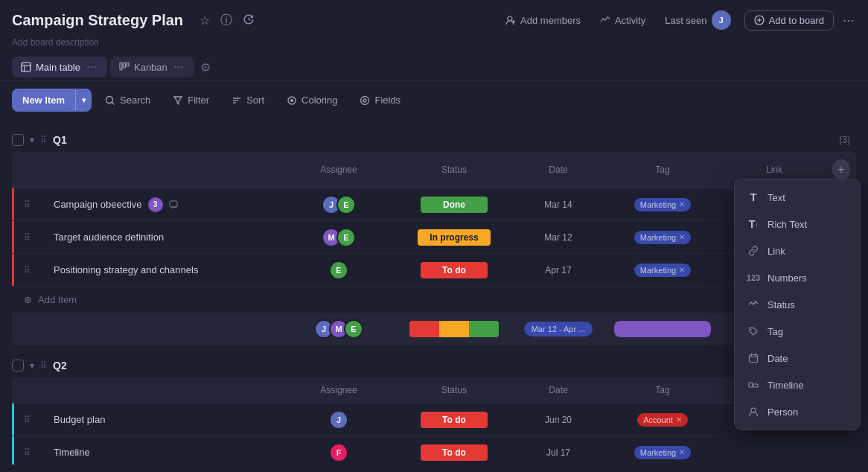 This screenshot has width=868, height=472. Describe the element at coordinates (776, 252) in the screenshot. I see `dropdown-label-link: Link` at that location.